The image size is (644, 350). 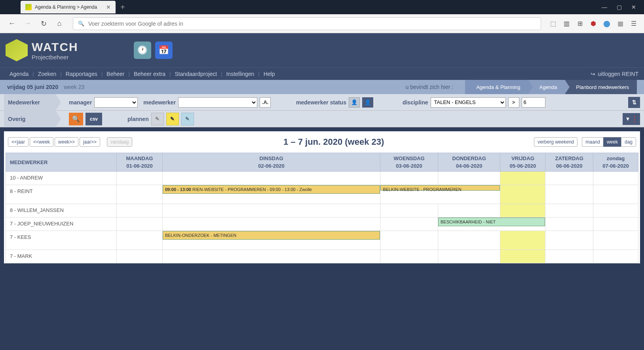 I want to click on event-reint-dinsdag: 09:00 - 13:00 RIEN-WEBSITE - PROGRAMMERE…, so click(x=272, y=189).